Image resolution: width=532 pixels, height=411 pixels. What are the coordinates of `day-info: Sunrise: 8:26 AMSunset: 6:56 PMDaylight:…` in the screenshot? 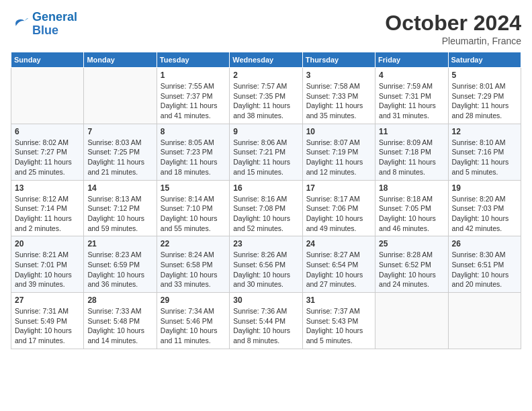 It's located at (266, 270).